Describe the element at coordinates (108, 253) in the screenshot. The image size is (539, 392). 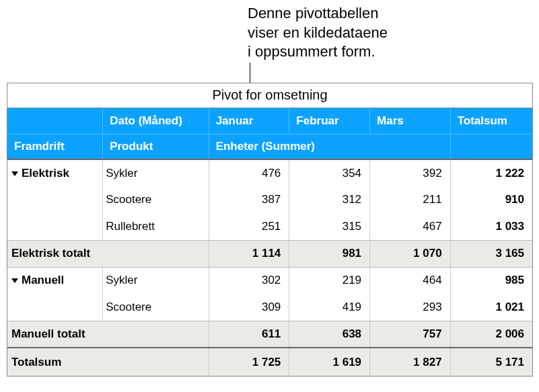
I see `subtotal-label: Elektrisk totalt` at that location.